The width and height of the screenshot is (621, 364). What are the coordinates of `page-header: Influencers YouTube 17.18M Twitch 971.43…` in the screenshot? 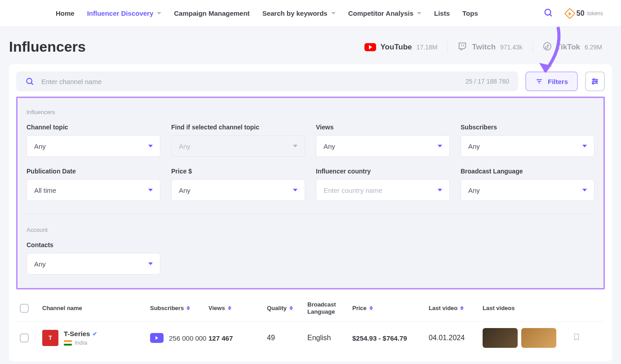 It's located at (310, 51).